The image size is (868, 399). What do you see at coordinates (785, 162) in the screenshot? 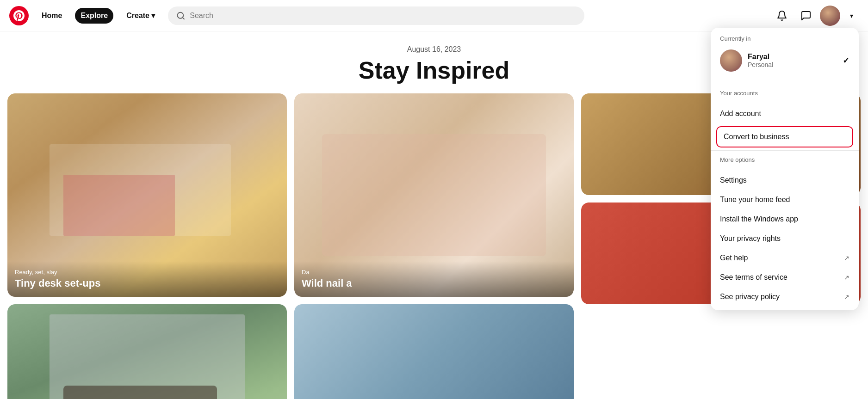
I see `more-options-label-wrap: More options` at bounding box center [785, 162].